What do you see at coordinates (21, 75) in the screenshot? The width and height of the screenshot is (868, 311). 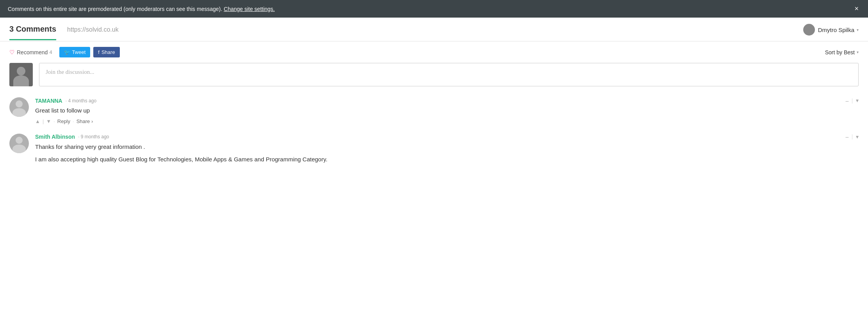 I see `current-user-avatar` at bounding box center [21, 75].